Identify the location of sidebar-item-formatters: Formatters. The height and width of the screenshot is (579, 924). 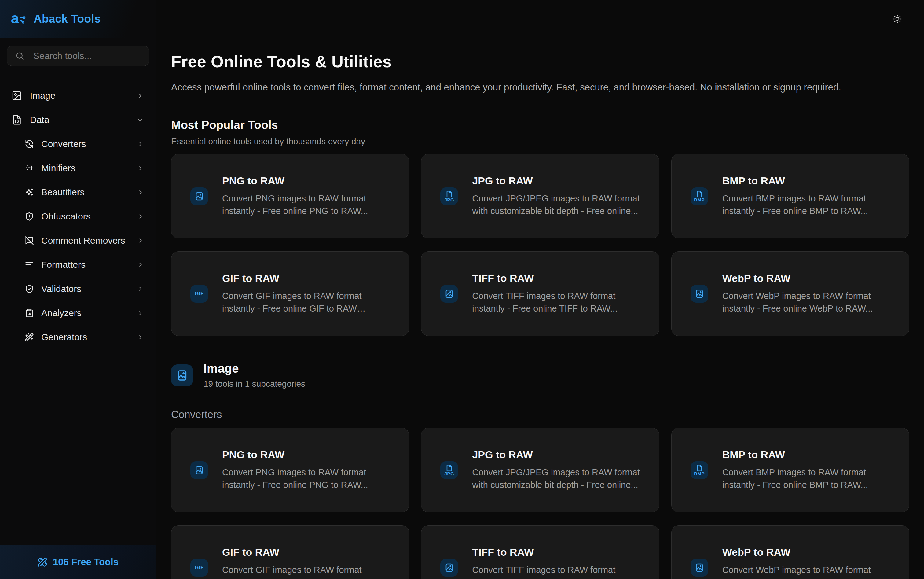
(85, 264).